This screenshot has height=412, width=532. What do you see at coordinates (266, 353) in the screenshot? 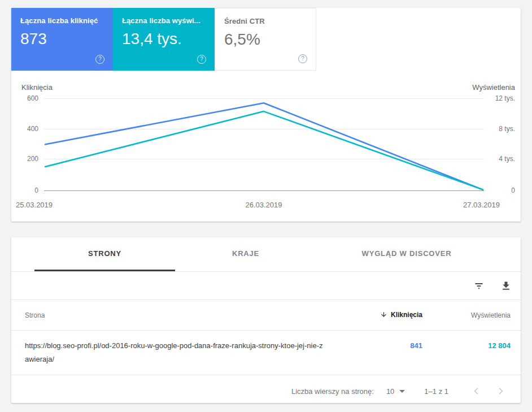
I see `table-row: https://blog.seo-profi.pl/od-2016-roku-w…` at bounding box center [266, 353].